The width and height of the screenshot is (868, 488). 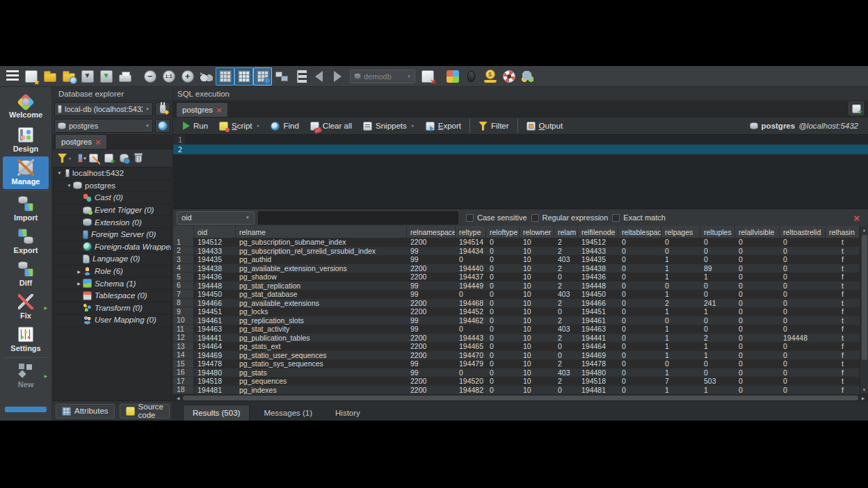 I want to click on grid-cell: pg_indexes, so click(x=321, y=391).